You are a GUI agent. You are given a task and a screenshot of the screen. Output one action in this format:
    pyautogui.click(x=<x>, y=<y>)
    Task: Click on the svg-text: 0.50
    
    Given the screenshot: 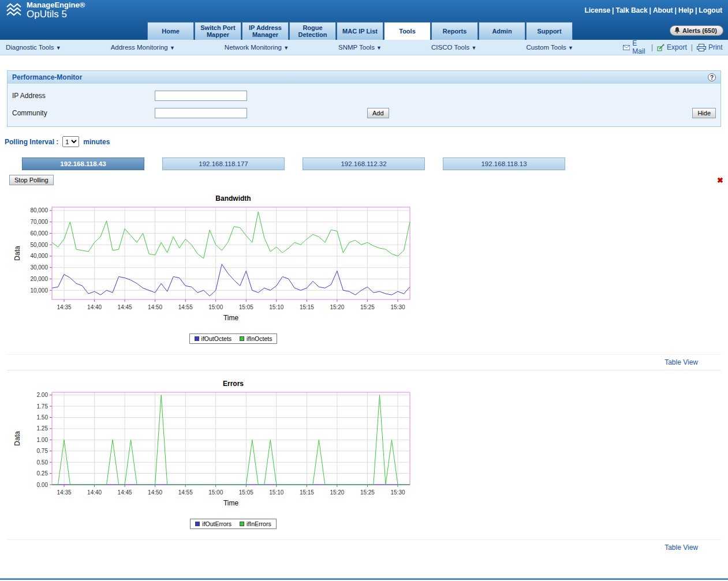 What is the action you would take?
    pyautogui.click(x=43, y=463)
    